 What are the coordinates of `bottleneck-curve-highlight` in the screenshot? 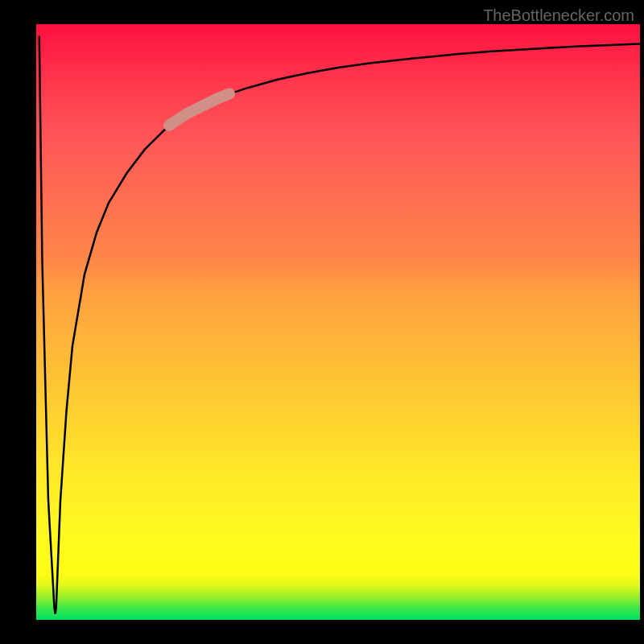 It's located at (200, 109).